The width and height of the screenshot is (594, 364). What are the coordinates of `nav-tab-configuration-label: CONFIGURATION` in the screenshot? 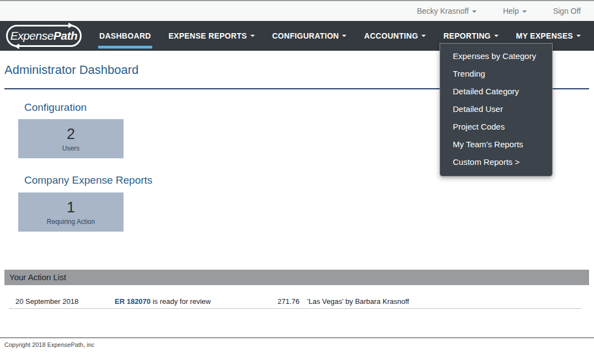 It's located at (306, 36).